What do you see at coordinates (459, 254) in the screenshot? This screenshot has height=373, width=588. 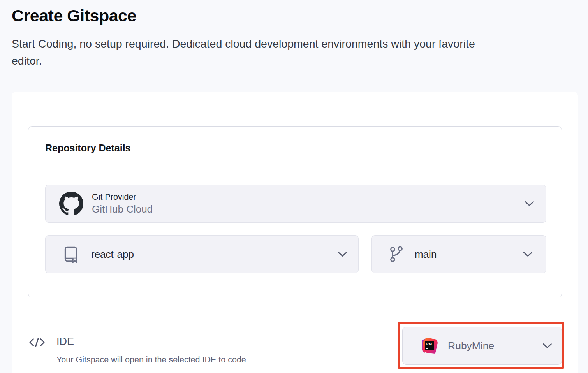 I see `branch-select: main` at bounding box center [459, 254].